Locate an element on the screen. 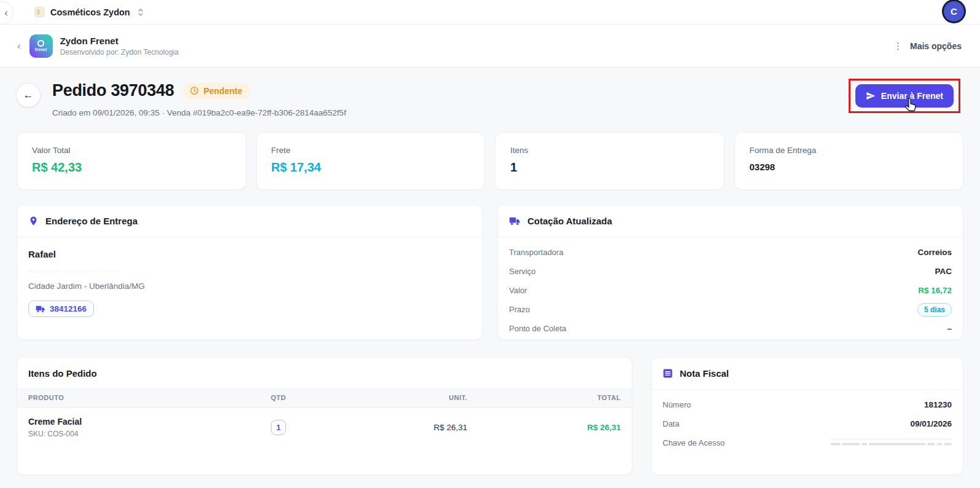  annotation-highlight-box: Enviar à Frenet is located at coordinates (904, 96).